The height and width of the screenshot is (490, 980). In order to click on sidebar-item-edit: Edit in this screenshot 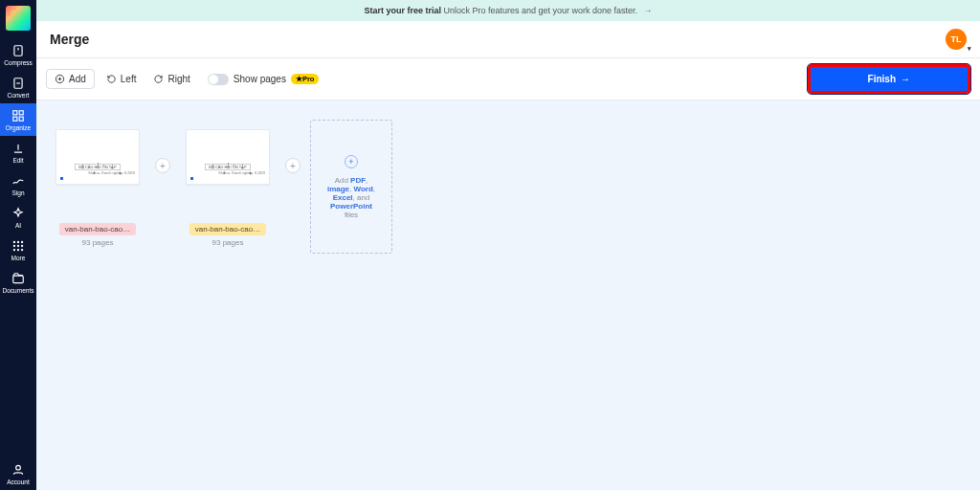, I will do `click(18, 152)`.